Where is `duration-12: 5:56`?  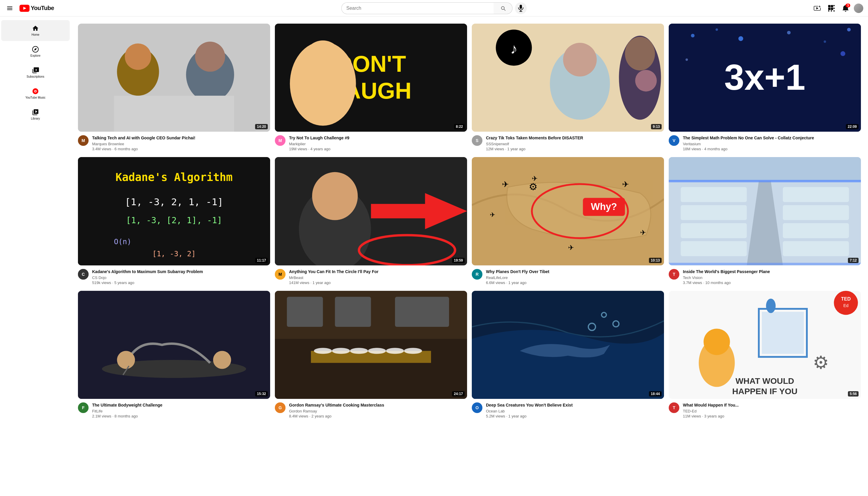
duration-12: 5:56 is located at coordinates (853, 394).